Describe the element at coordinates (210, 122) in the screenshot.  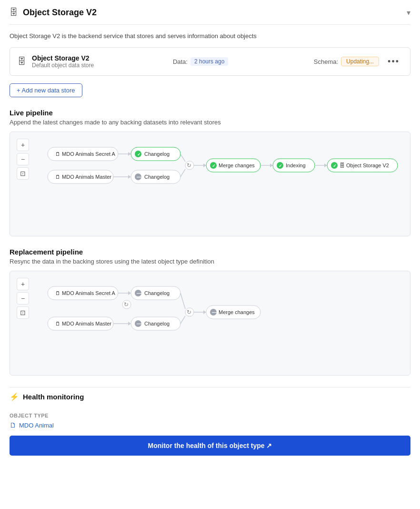
I see `live-pipeline-description: Append the latest changes made to any ba…` at that location.